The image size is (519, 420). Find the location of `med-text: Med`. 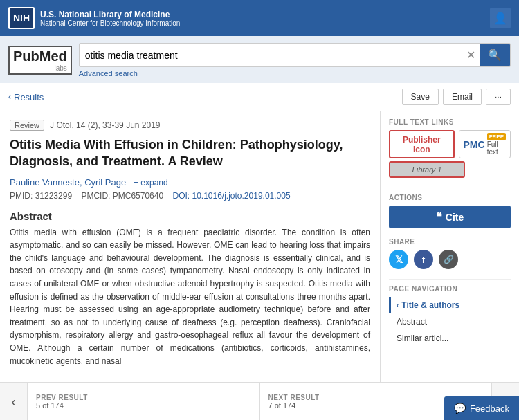

med-text: Med is located at coordinates (53, 57).